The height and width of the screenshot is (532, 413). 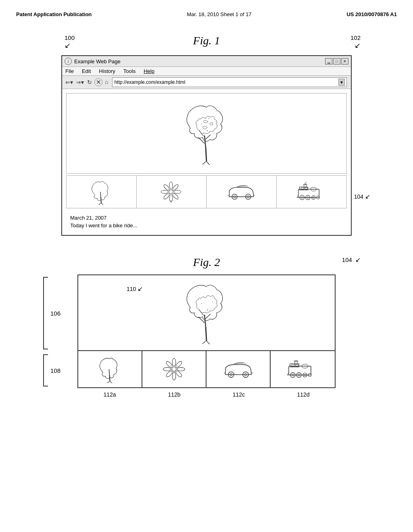 What do you see at coordinates (206, 41) in the screenshot?
I see `fig1-label-row: 100 ↙ Fig. 1 102 ↙` at bounding box center [206, 41].